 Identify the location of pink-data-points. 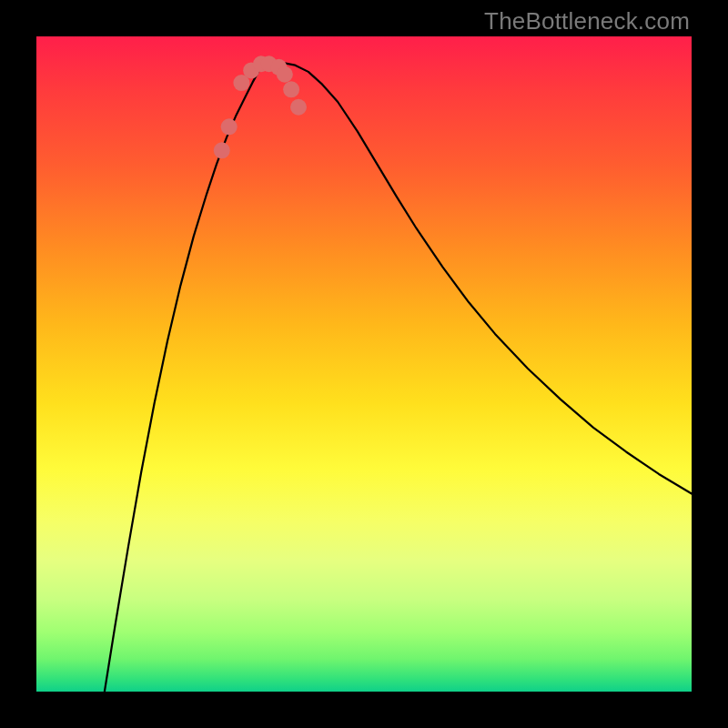
(260, 107).